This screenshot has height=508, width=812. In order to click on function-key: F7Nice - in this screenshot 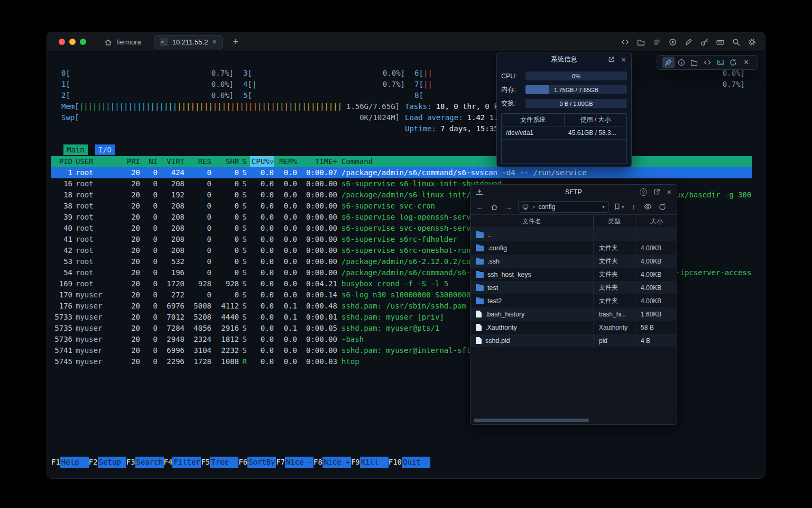, I will do `click(295, 462)`.